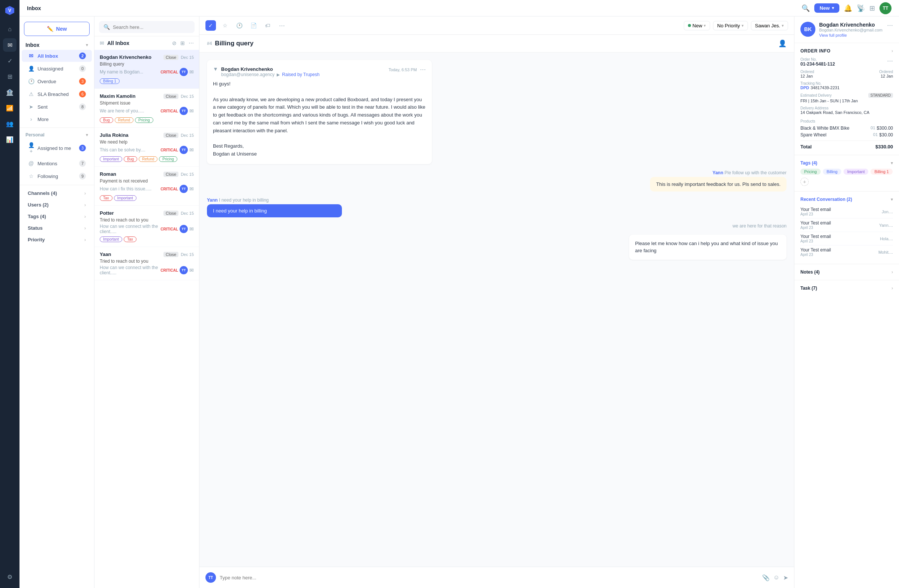 The height and width of the screenshot is (588, 899). I want to click on order-more-icon: ⋯, so click(890, 61).